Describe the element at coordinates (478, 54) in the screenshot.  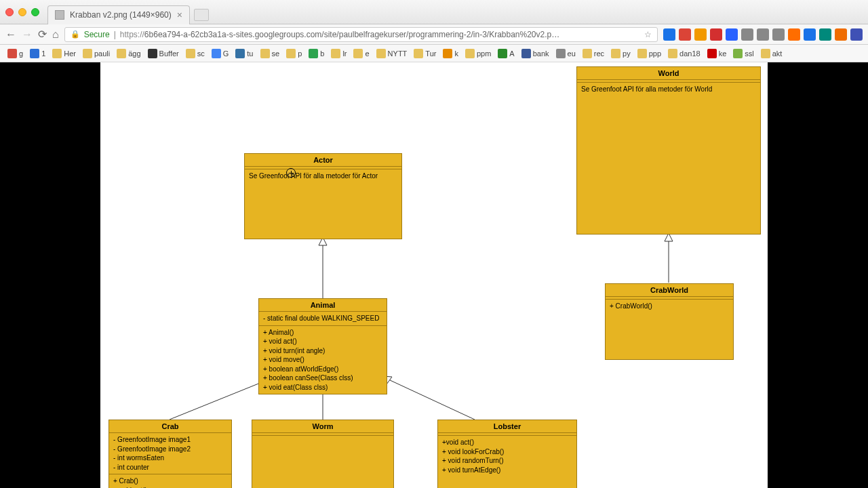
I see `bookmark-item: ppm` at that location.